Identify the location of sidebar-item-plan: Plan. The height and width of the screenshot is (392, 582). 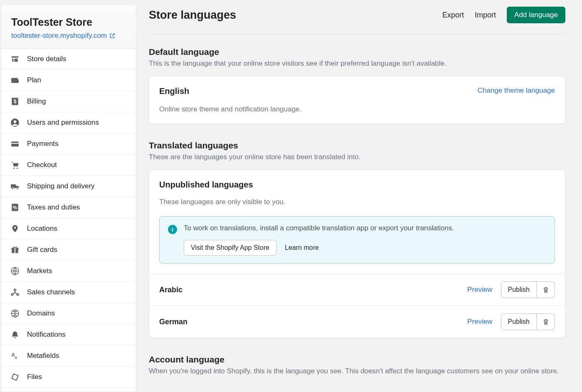
(69, 81).